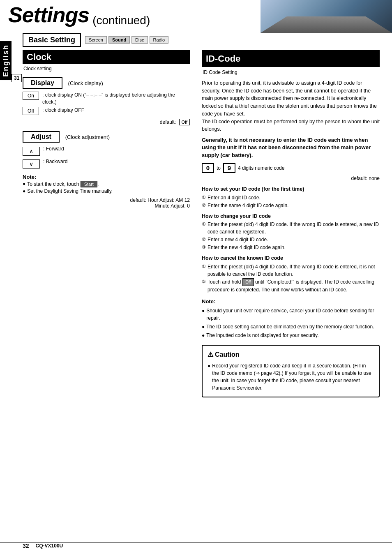  I want to click on clock-display-default: default: Off, so click(106, 121).